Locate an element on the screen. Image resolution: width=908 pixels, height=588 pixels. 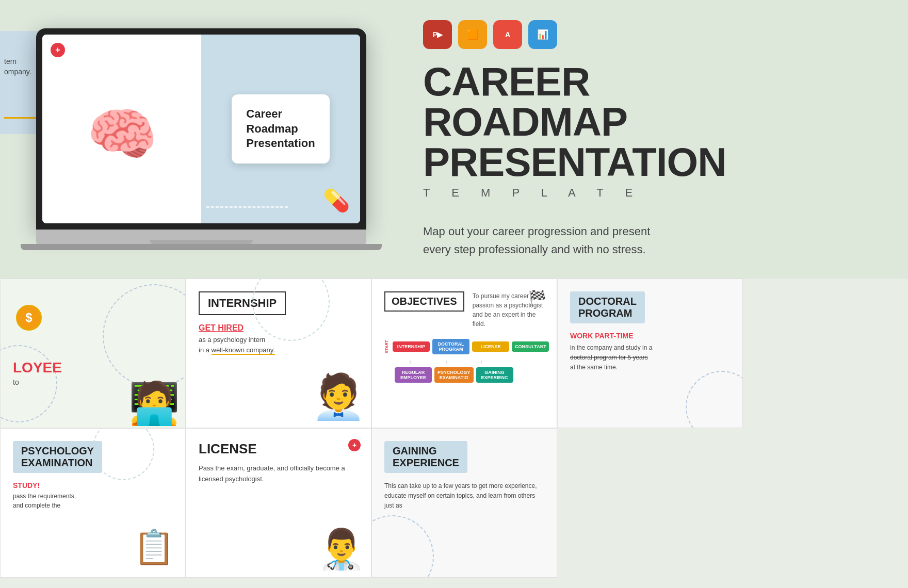
slide-card-internship: INTERNSHIP GET HIRED as a psychology int… is located at coordinates (279, 353).